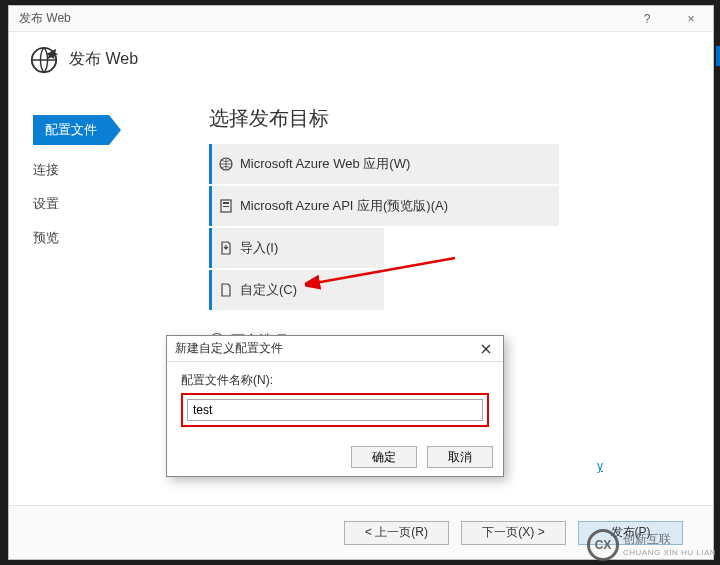 This screenshot has width=720, height=565. I want to click on modal-titlebar: 新建自定义配置文件, so click(335, 349).